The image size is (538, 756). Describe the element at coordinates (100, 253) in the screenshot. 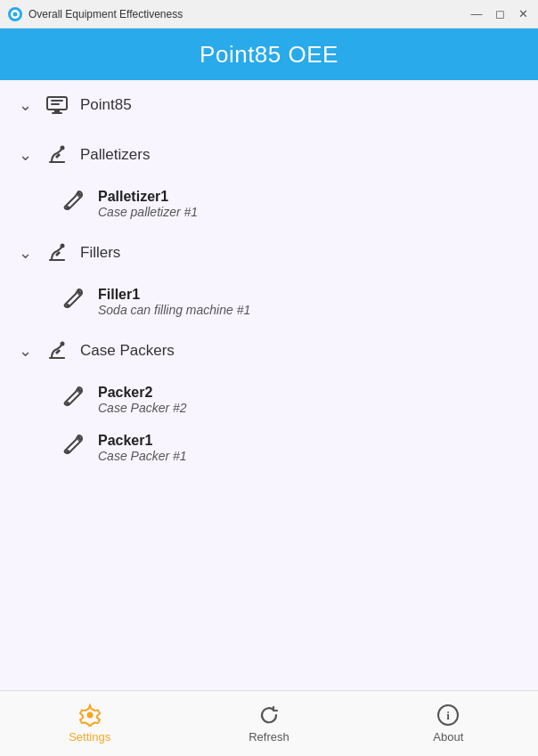

I see `fillers-label: Fillers` at that location.